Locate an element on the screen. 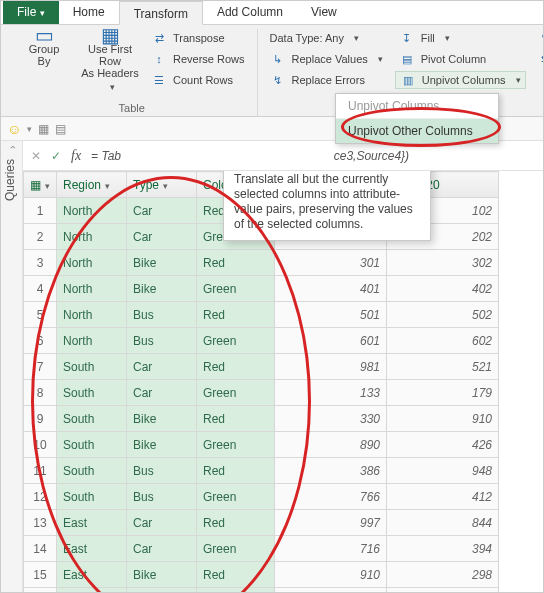 The height and width of the screenshot is (593, 544). cell-v2: 844 is located at coordinates (443, 523).